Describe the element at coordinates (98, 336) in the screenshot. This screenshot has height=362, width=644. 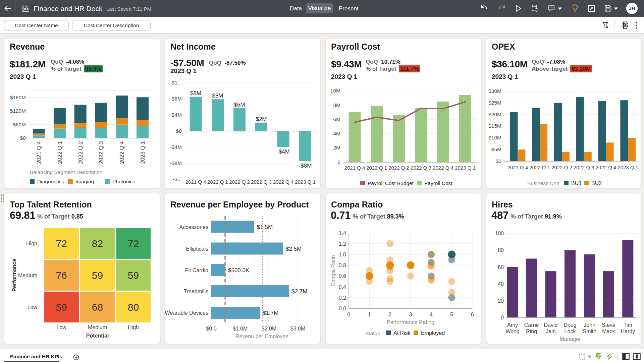
I see `svg-text: Potential` at that location.